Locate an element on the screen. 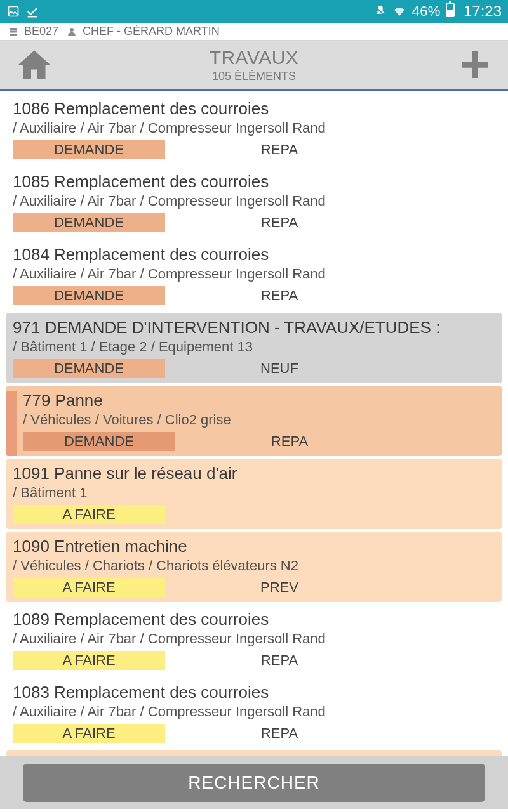 Image resolution: width=508 pixels, height=812 pixels. android-statusbar: 46% 17:23 is located at coordinates (254, 11).